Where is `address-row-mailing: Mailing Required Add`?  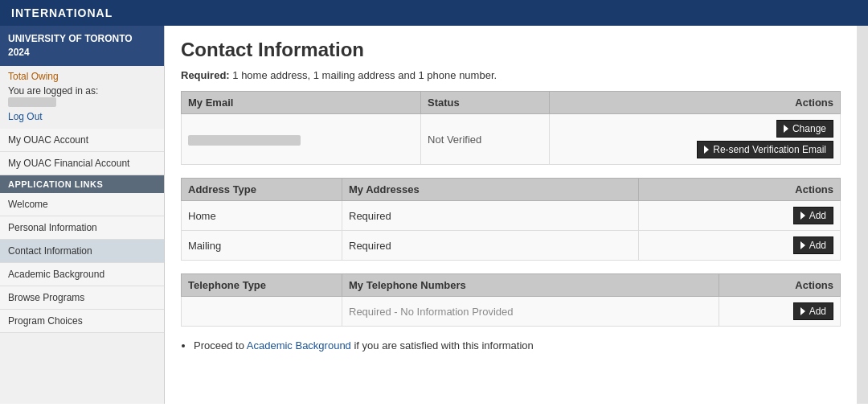 address-row-mailing: Mailing Required Add is located at coordinates (511, 246).